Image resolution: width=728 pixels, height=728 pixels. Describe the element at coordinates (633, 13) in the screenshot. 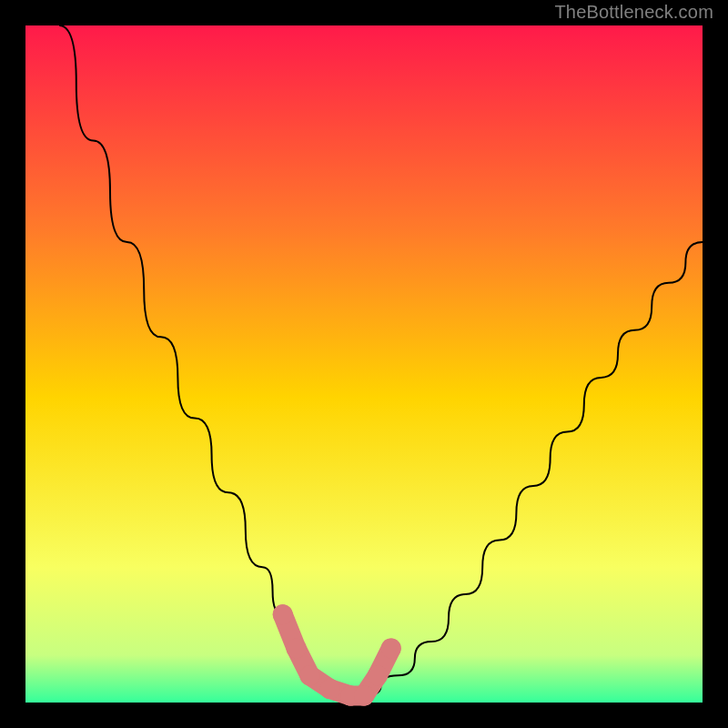

I see `watermark-text: TheBottleneck.com` at that location.